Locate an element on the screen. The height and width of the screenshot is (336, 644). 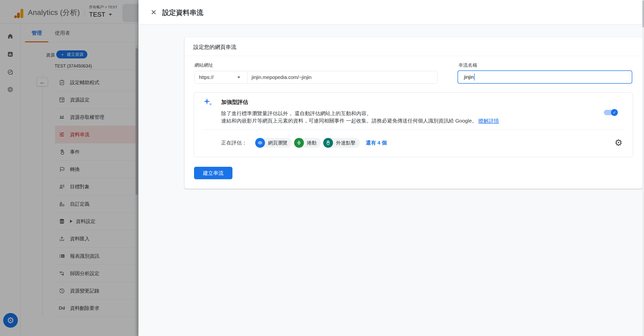
stream-name-label: 串流名稱 is located at coordinates (468, 65).